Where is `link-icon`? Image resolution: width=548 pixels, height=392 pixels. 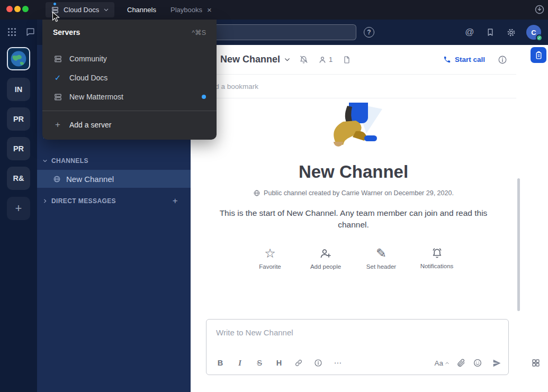 link-icon is located at coordinates (299, 363).